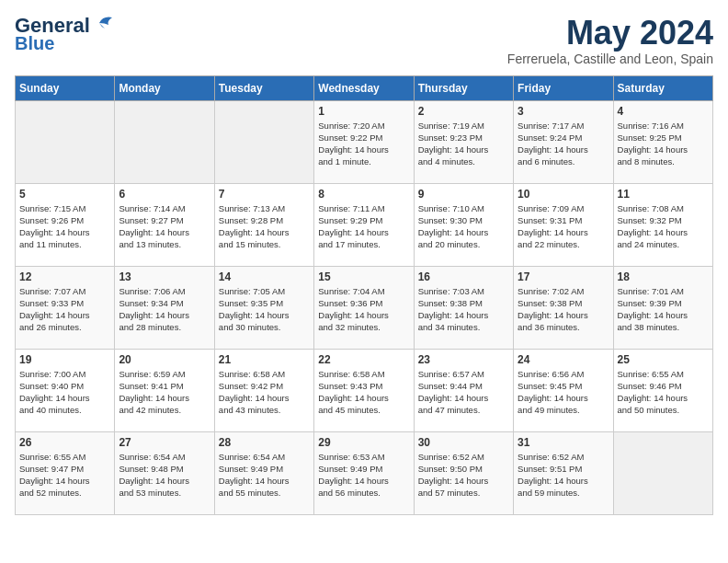  Describe the element at coordinates (64, 194) in the screenshot. I see `day-number: 5` at that location.